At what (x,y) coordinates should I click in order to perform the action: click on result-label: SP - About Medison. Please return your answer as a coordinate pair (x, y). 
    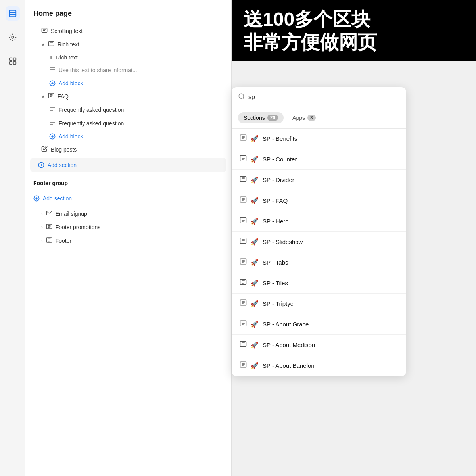
    Looking at the image, I should click on (289, 345).